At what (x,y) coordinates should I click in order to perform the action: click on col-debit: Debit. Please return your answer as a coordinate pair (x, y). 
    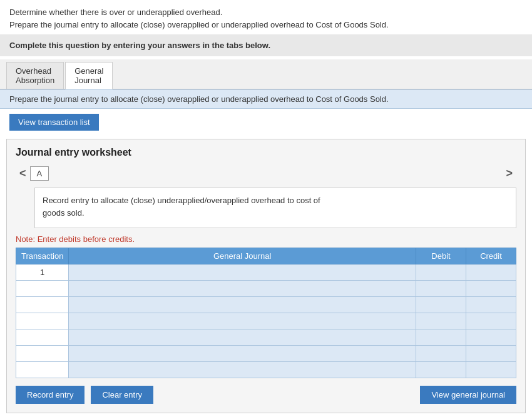
    Looking at the image, I should click on (441, 256).